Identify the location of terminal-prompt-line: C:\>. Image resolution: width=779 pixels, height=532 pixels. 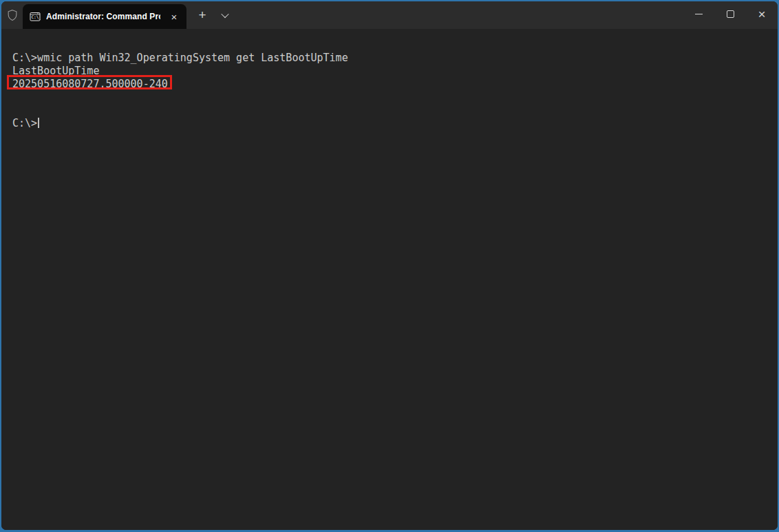
(395, 124).